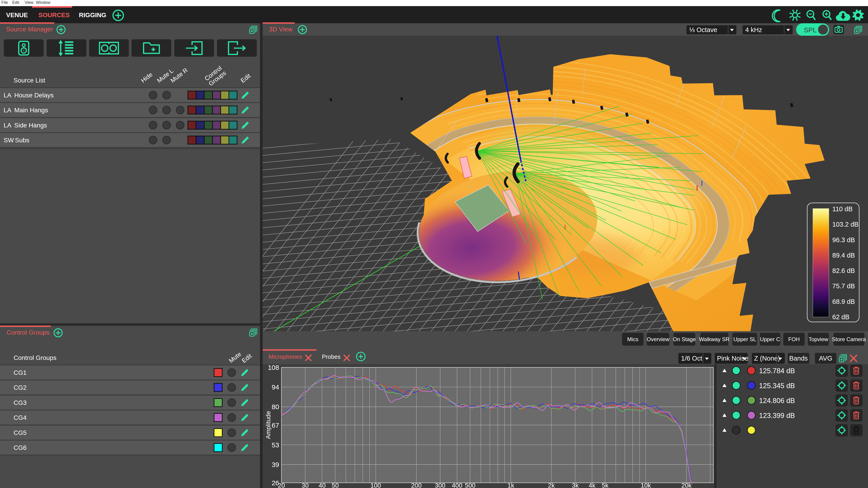  I want to click on svg-text: 82.6 dB, so click(844, 271).